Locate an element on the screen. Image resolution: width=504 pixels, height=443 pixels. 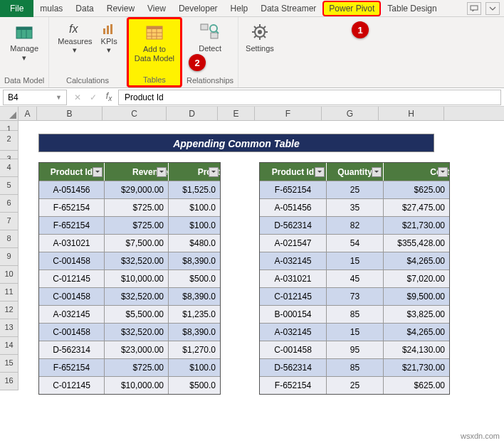
cell: $21,730.00 is located at coordinates (416, 225).